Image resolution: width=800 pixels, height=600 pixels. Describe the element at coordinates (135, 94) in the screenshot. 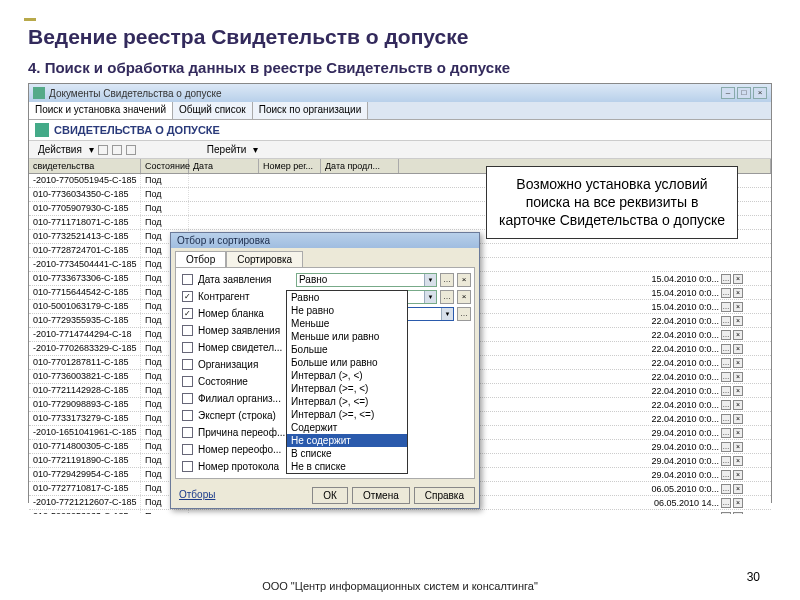

I see `window-title: Документы Свидетельства о допуске` at that location.